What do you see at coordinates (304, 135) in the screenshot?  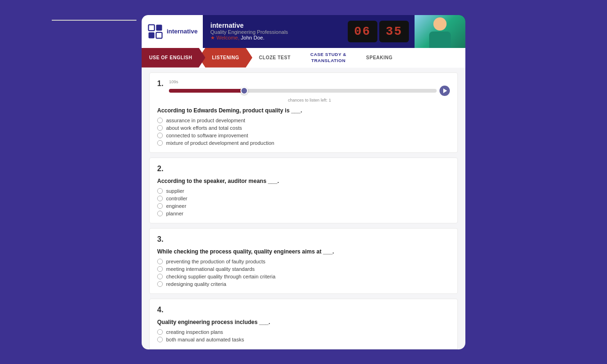 I see `option-1-3: connected to software improvement` at bounding box center [304, 135].